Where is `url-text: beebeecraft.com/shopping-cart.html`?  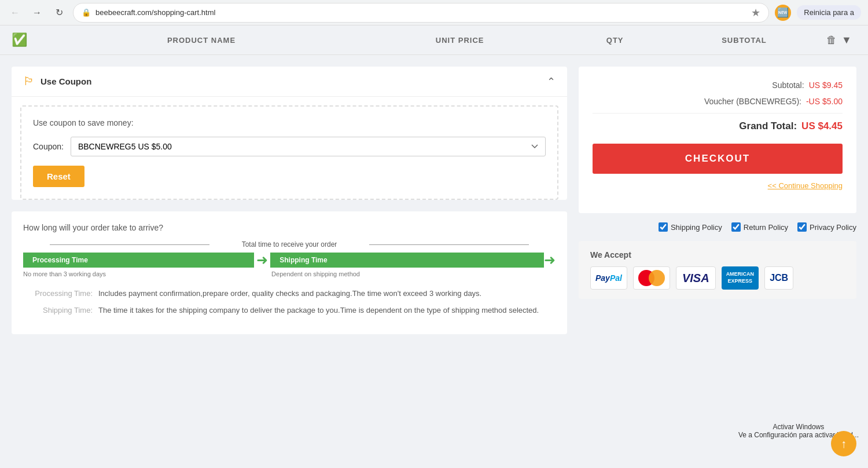
url-text: beebeecraft.com/shopping-cart.html is located at coordinates (155, 13).